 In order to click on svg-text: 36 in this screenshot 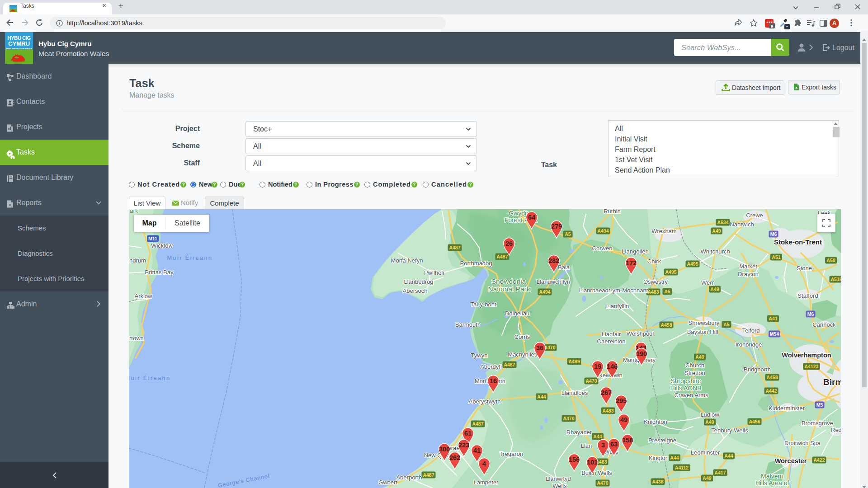, I will do `click(540, 348)`.